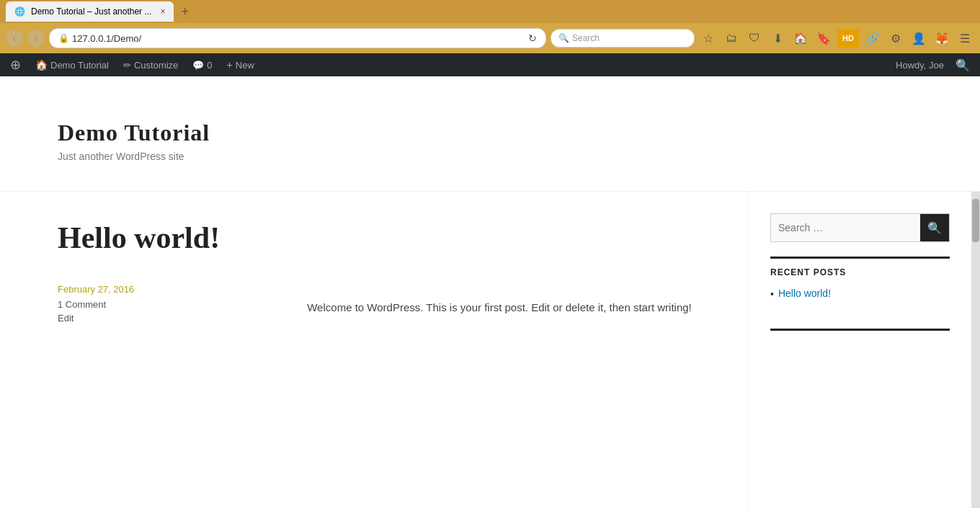 The width and height of the screenshot is (980, 508). I want to click on wp-logo-icon: ⊕, so click(16, 65).